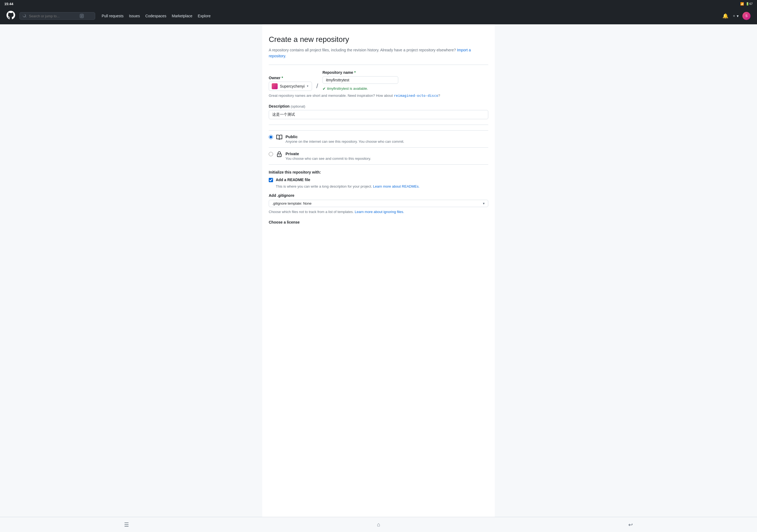  What do you see at coordinates (378, 180) in the screenshot?
I see `readme-checkbox-row: Add a README file` at bounding box center [378, 180].